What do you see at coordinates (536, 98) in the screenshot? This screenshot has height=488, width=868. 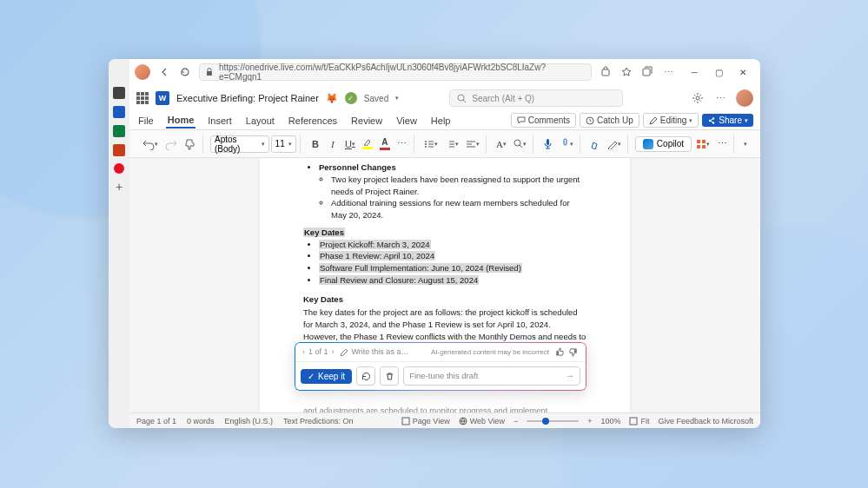 I see `search-input: Search (Alt + Q)` at bounding box center [536, 98].